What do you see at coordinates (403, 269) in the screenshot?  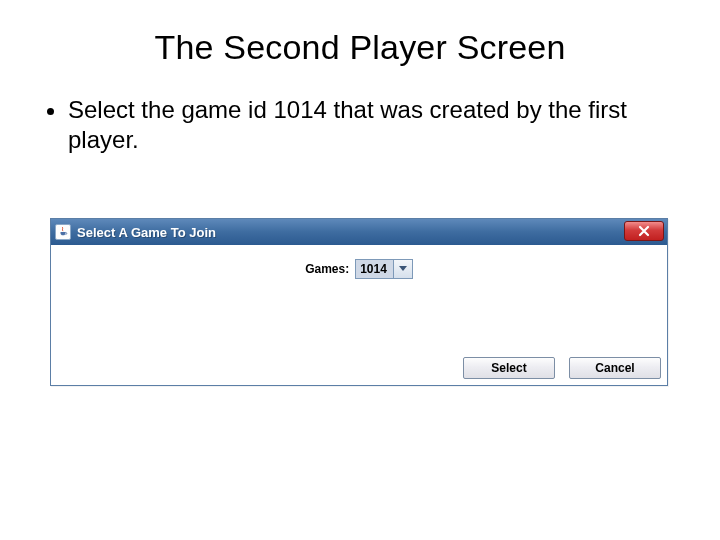 I see `chevron-down-icon` at bounding box center [403, 269].